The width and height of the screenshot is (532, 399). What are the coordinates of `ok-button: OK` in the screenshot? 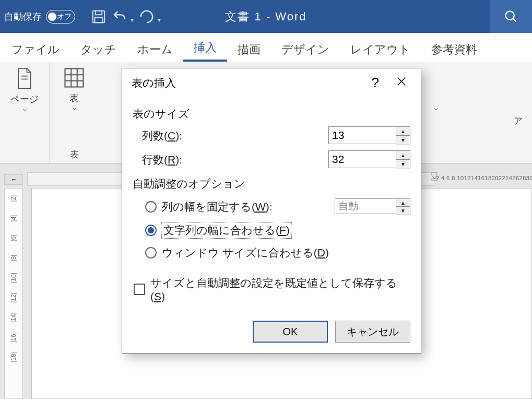 It's located at (290, 332).